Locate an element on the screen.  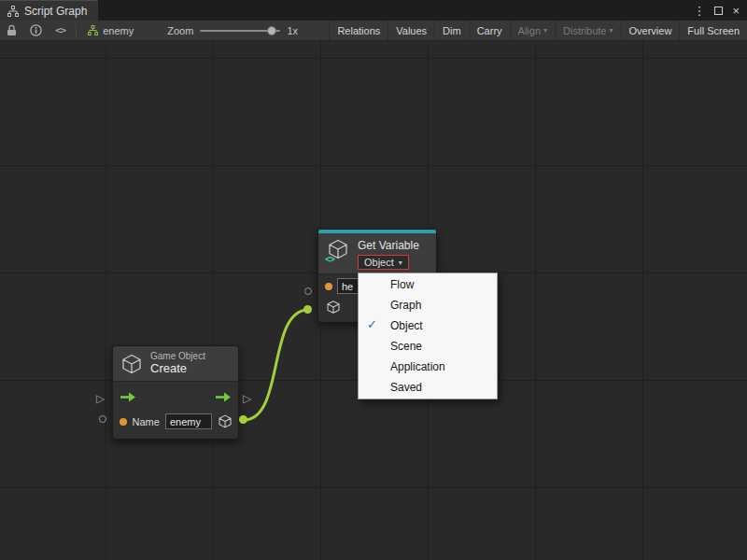
zoom-label: Zoom is located at coordinates (180, 31).